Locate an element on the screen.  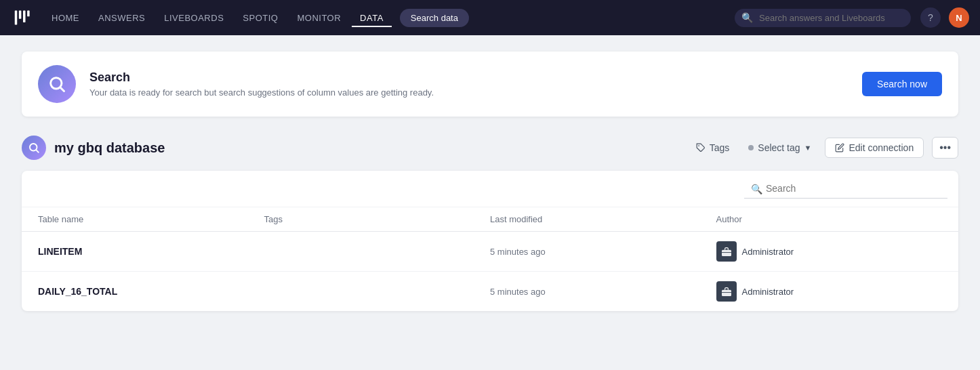
database-header: my gbq database Tags Select tag ▼ is located at coordinates (490, 148).